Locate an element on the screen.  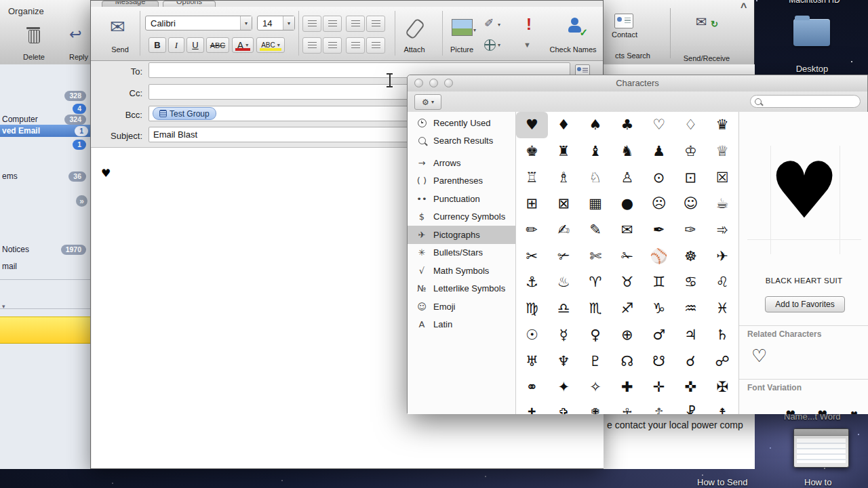
glyph-cell: ✞ is located at coordinates (564, 407).